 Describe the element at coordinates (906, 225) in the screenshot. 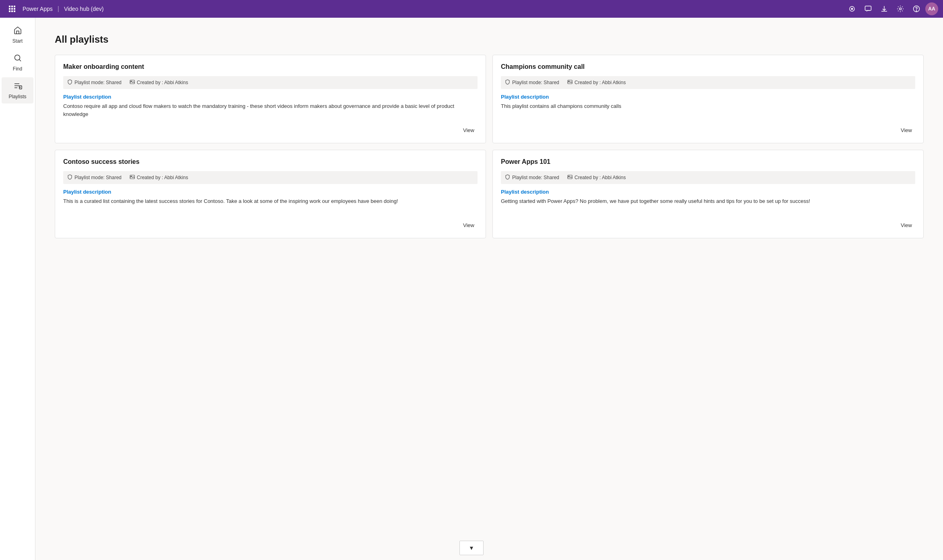

I see `view-button-powerapps101: View` at that location.